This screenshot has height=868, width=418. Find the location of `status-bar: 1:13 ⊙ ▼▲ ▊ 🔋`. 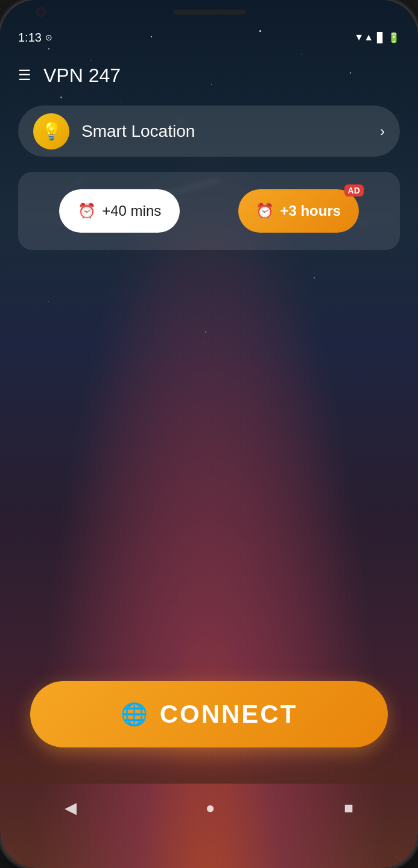

status-bar: 1:13 ⊙ ▼▲ ▊ 🔋 is located at coordinates (209, 37).